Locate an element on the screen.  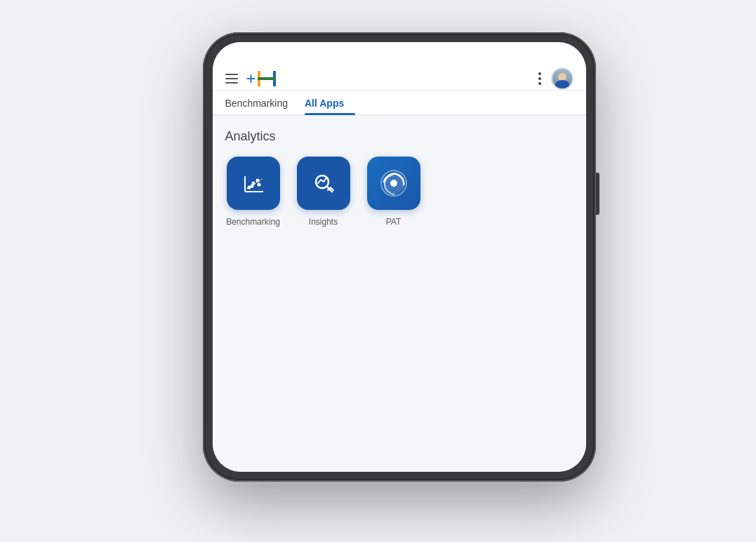
app-insights: Insights is located at coordinates (324, 192).